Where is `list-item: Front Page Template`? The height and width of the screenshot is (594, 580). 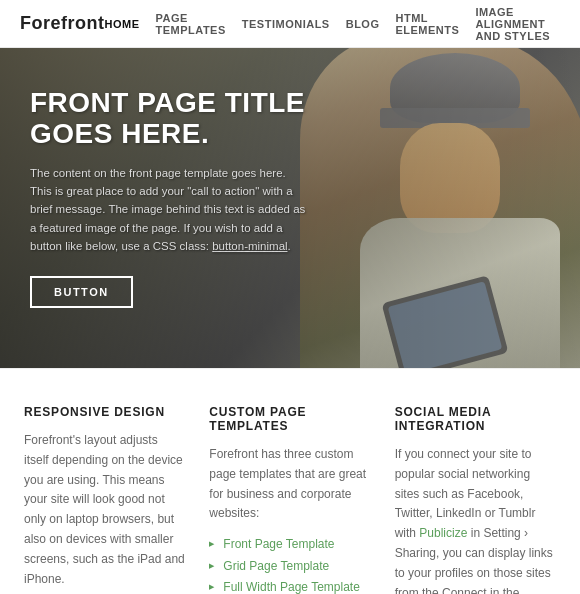
list-item: Front Page Template is located at coordinates (290, 545).